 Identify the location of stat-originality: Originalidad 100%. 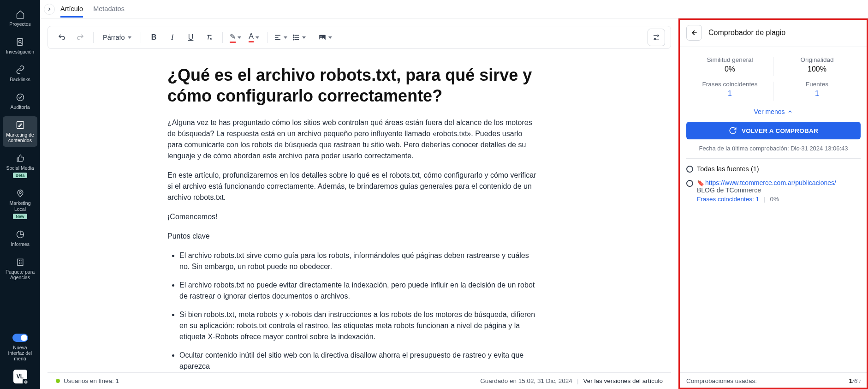
(817, 66).